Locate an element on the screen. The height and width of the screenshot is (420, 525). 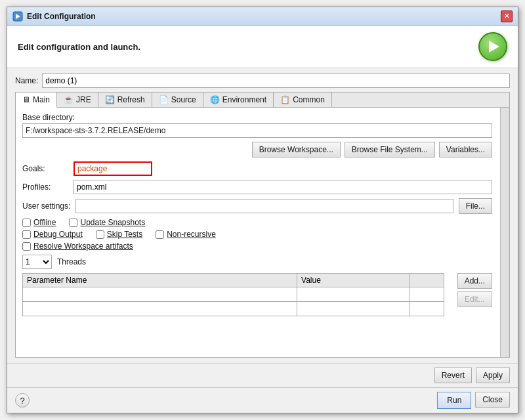
offline-checkbox-item: Offline is located at coordinates (39, 222).